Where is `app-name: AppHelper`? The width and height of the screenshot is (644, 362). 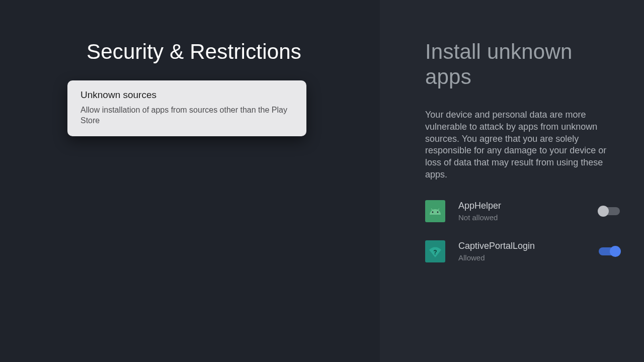 app-name: AppHelper is located at coordinates (528, 206).